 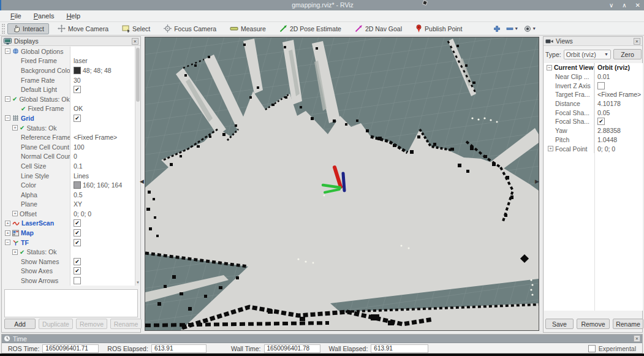 What do you see at coordinates (283, 28) in the screenshot?
I see `pose-estimate-arrow-icon` at bounding box center [283, 28].